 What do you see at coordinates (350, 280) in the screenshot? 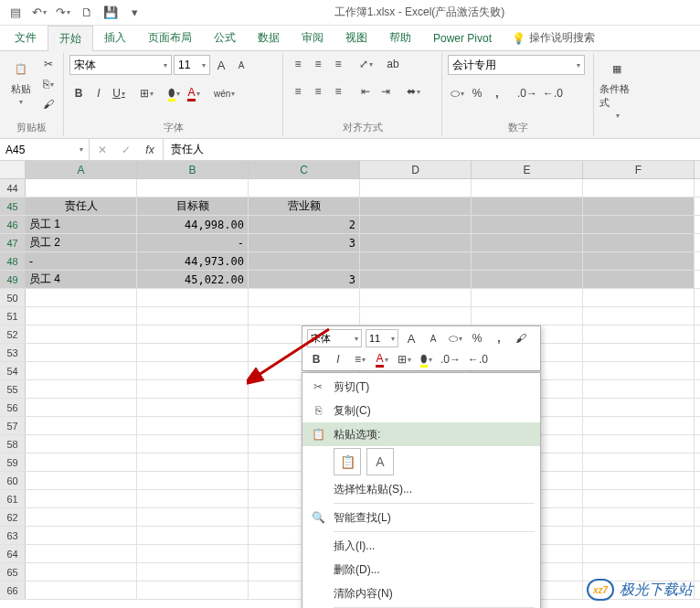
I see `row-49: 49员工 445,022.003` at bounding box center [350, 280].